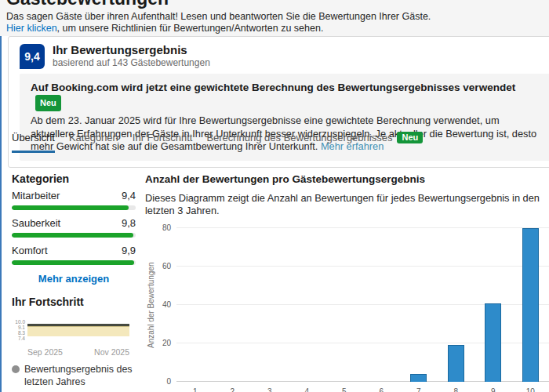 This screenshot has height=392, width=549. Describe the element at coordinates (132, 50) in the screenshot. I see `score-title: Ihr Bewertungsergebnis` at that location.